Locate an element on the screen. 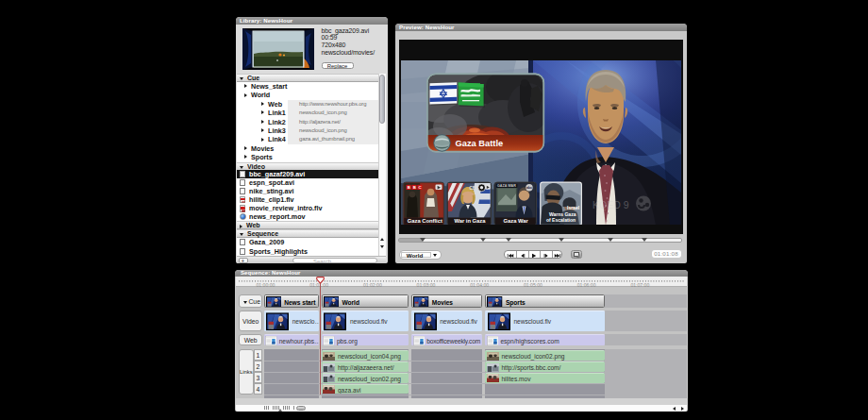 This screenshot has height=420, width=868. svg-text: abc is located at coordinates (529, 188).